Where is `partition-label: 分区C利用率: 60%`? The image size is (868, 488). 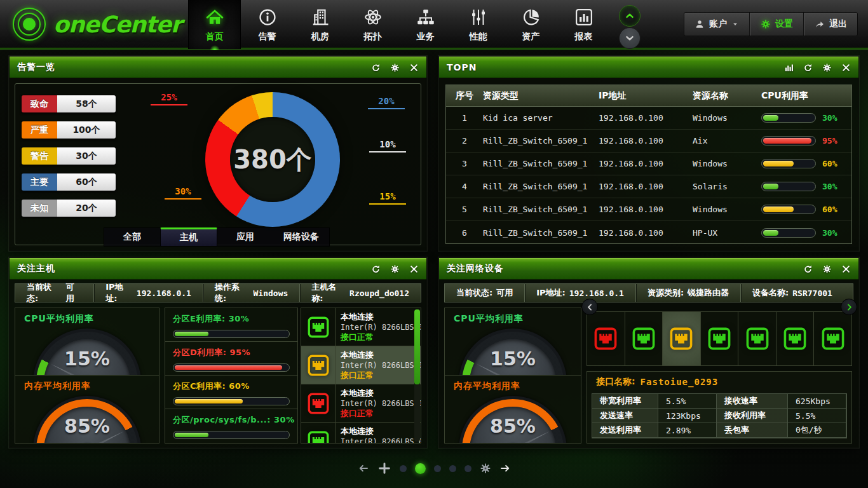
partition-label: 分区C利用率: 60% is located at coordinates (231, 386).